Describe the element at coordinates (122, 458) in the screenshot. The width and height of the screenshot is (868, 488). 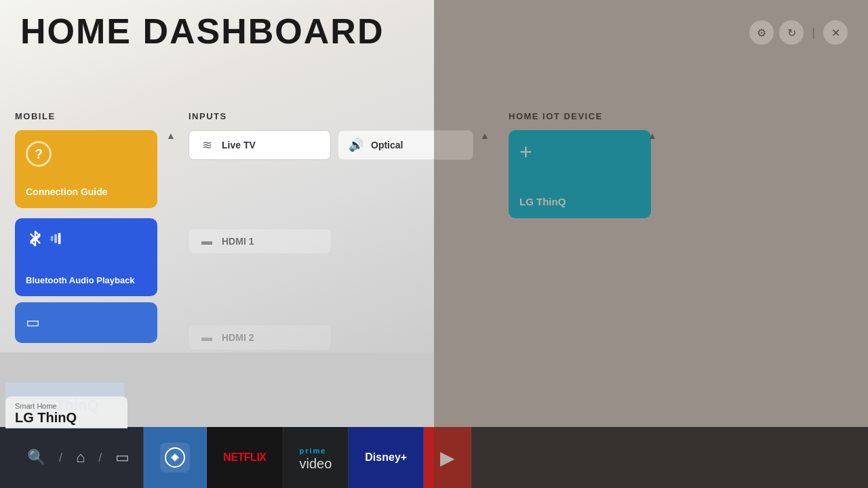
I see `screen-button: ▭` at that location.